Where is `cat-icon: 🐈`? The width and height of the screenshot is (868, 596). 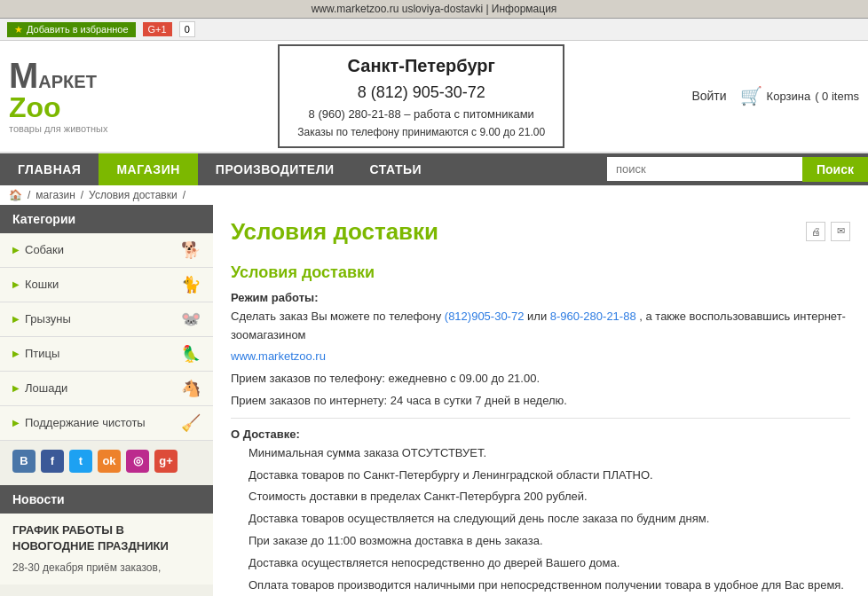 cat-icon: 🐈 is located at coordinates (191, 285).